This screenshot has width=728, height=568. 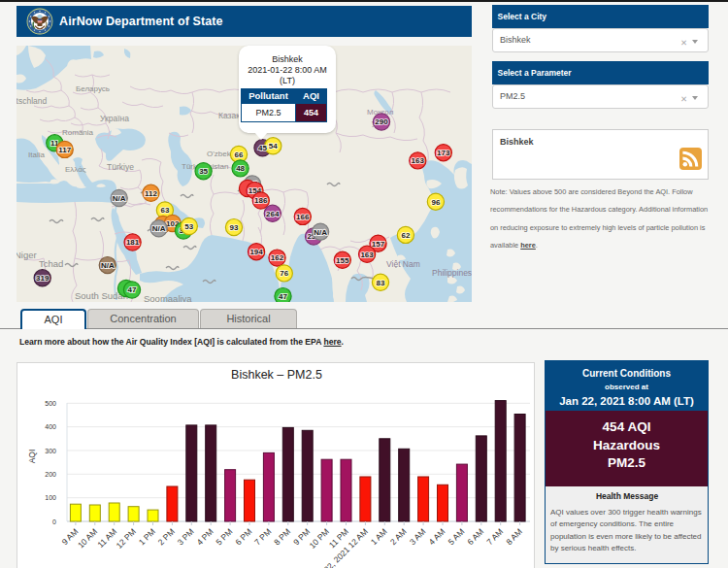 What do you see at coordinates (452, 273) in the screenshot?
I see `svg-text: Philippines` at bounding box center [452, 273].